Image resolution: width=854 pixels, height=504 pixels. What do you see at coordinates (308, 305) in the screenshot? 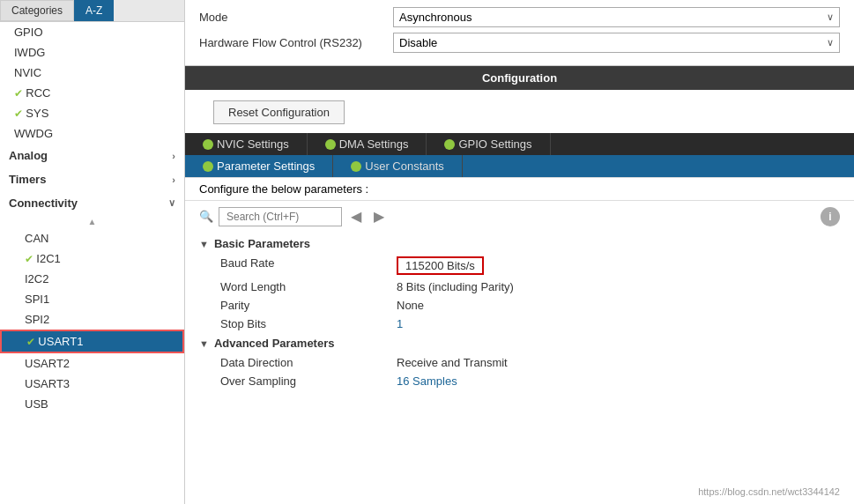
I see `parity-label: Parity` at bounding box center [308, 305].